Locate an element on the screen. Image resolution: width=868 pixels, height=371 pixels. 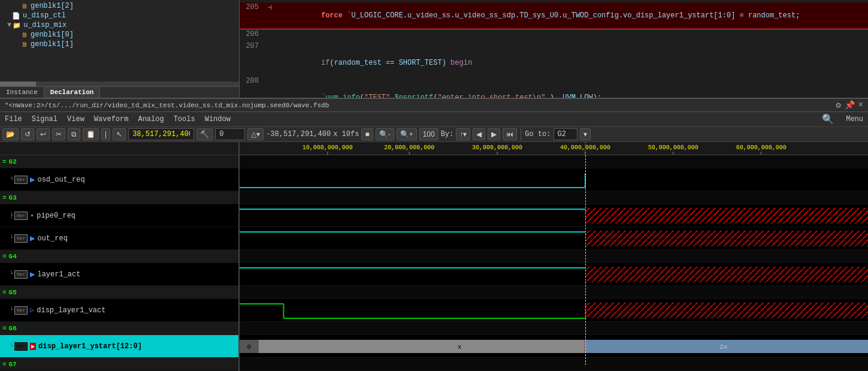
goto-input is located at coordinates (565, 134).